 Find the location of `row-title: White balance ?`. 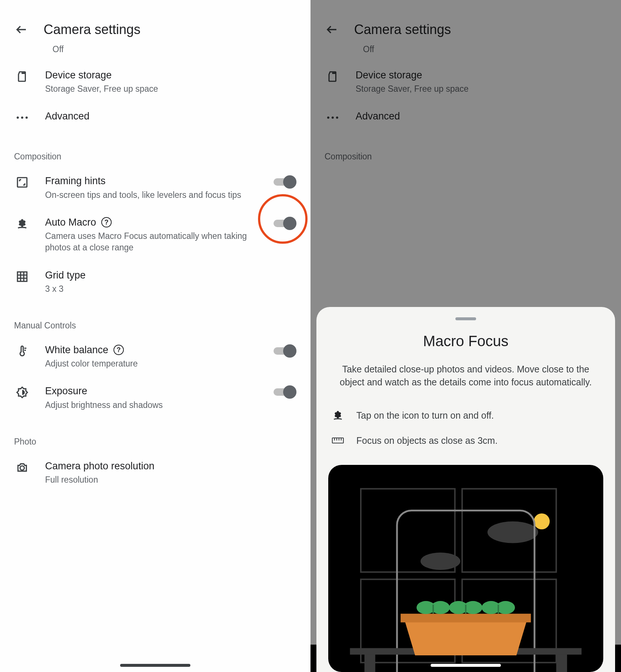

row-title: White balance ? is located at coordinates (154, 350).